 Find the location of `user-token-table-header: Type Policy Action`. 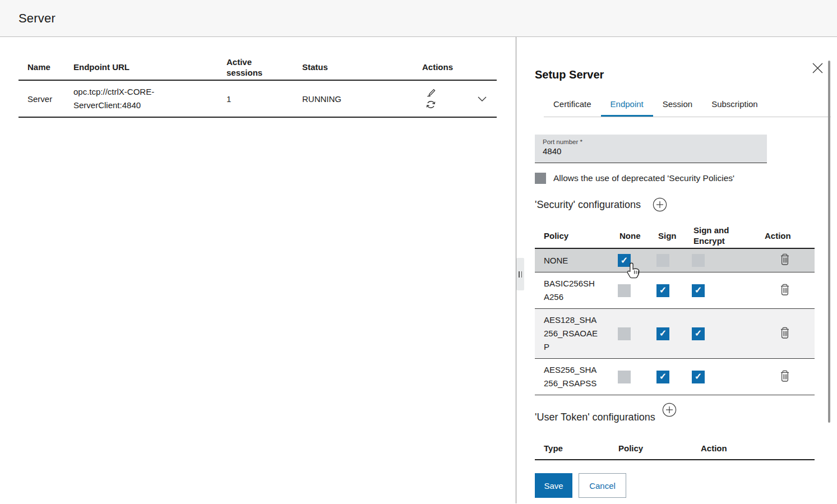

user-token-table-header: Type Policy Action is located at coordinates (675, 448).